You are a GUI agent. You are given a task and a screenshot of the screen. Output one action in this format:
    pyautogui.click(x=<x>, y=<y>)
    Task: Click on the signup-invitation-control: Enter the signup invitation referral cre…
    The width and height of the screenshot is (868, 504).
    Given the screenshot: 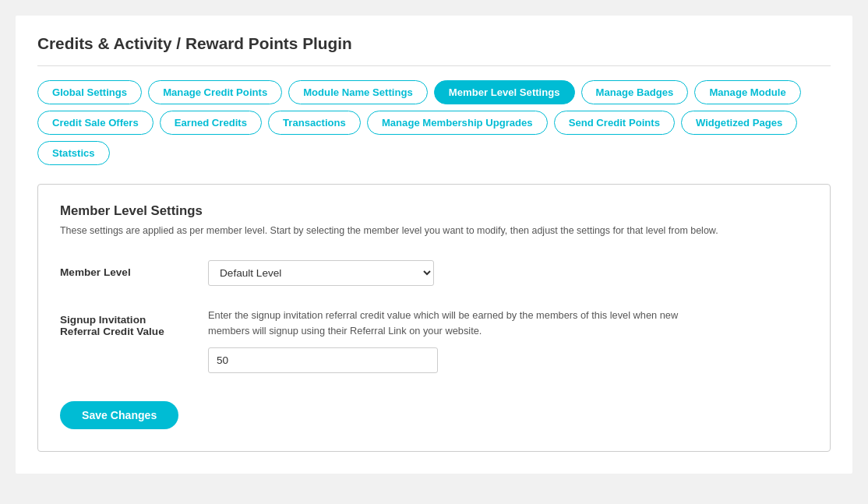 What is the action you would take?
    pyautogui.click(x=508, y=340)
    